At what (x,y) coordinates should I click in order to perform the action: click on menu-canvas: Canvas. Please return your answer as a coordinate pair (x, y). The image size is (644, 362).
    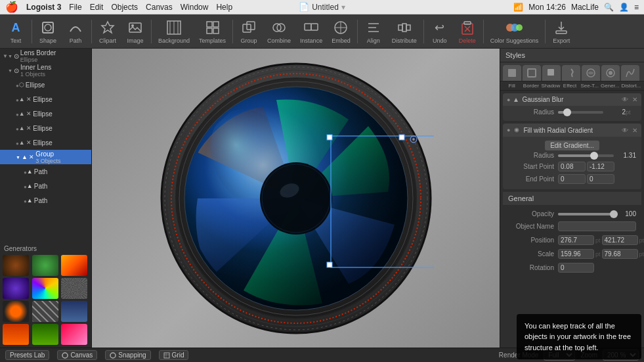
    Looking at the image, I should click on (159, 7).